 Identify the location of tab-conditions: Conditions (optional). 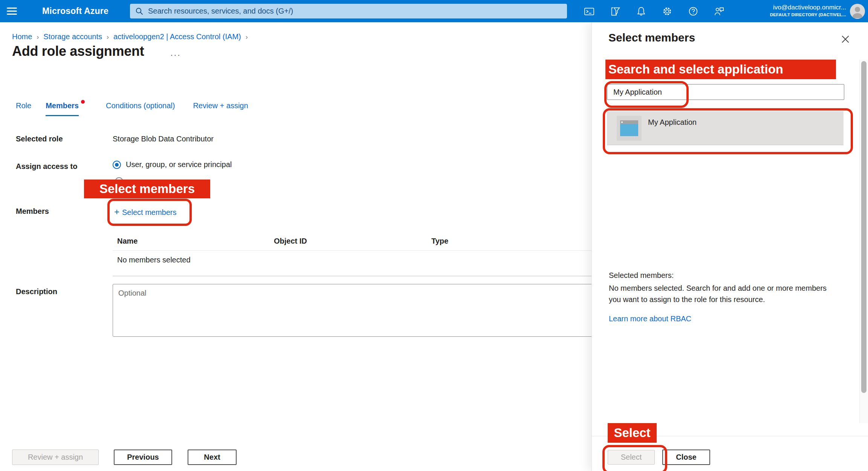
(140, 109).